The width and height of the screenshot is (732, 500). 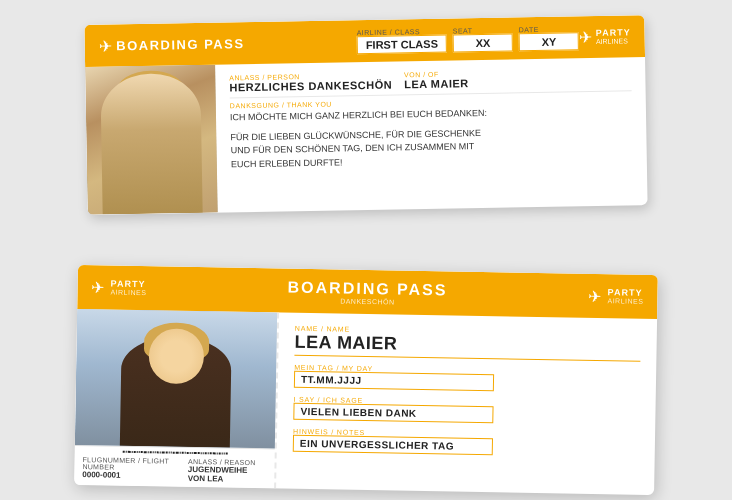 I want to click on front-left-section: FLUGNUMMER / FLIGHT NUMBER 0000-0001 ANL…, so click(x=176, y=398).